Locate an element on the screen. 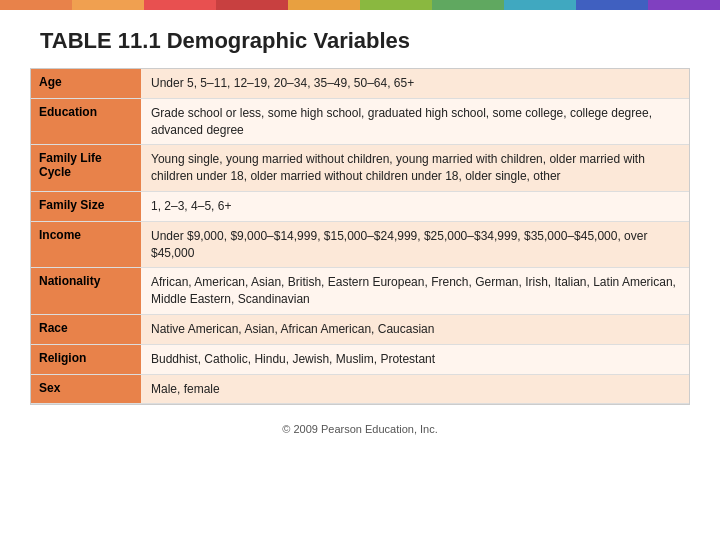  value-cell: Under $9,000, $9,000–$14,999, $15,000–$2… is located at coordinates (415, 244).